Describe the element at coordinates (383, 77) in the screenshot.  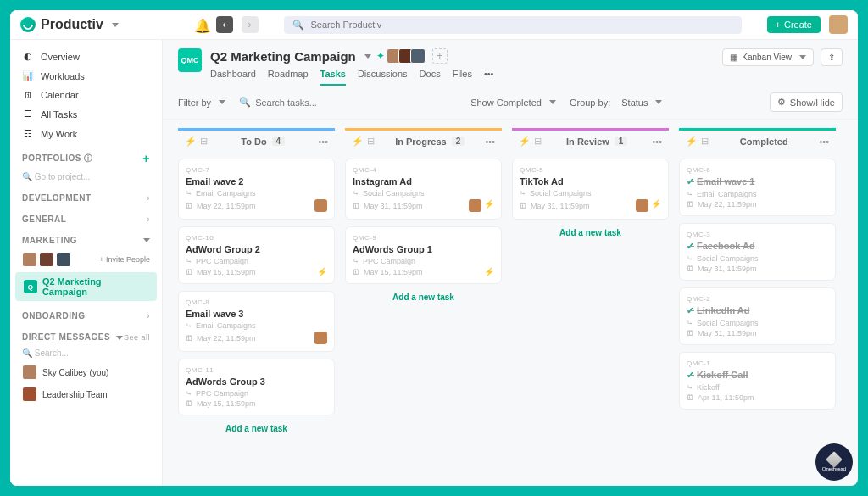
I see `tab-discussions: Discussions` at that location.